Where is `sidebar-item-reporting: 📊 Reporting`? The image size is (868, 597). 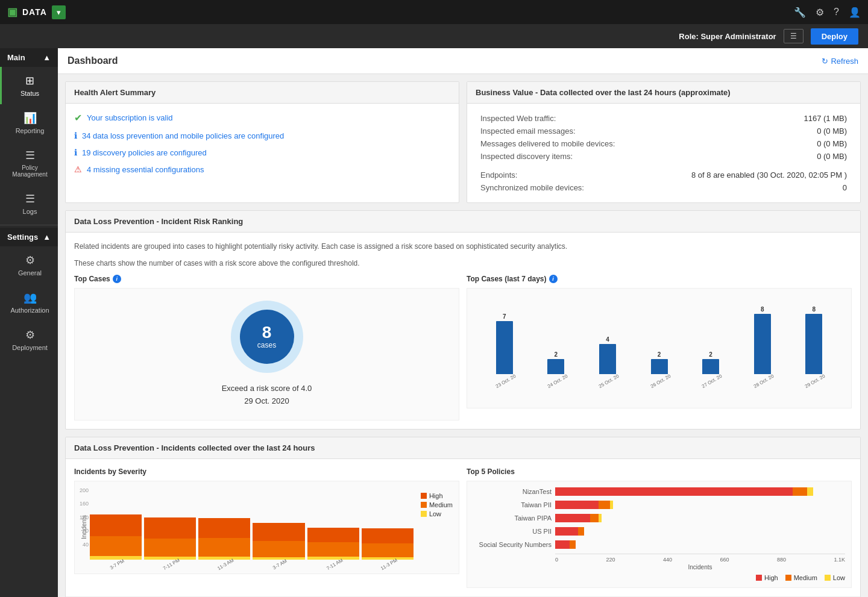
sidebar-item-reporting: 📊 Reporting is located at coordinates (29, 123).